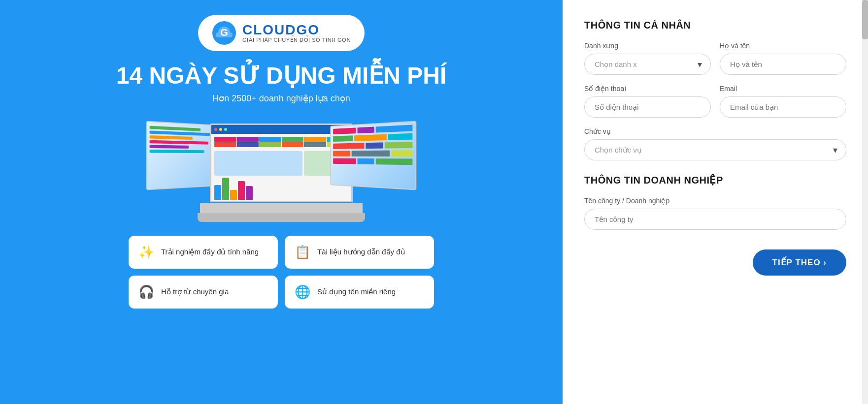 Image resolution: width=868 pixels, height=404 pixels. I want to click on form-group-email: Email, so click(783, 101).